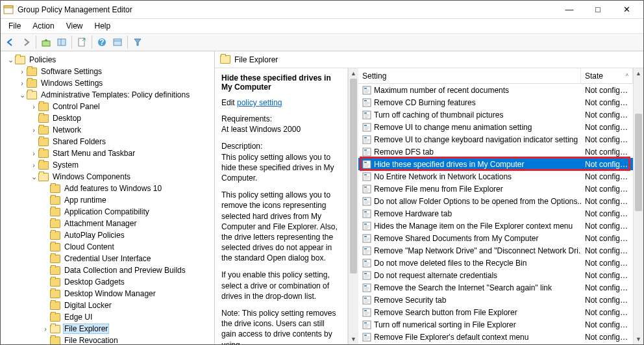  What do you see at coordinates (470, 75) in the screenshot?
I see `column-setting: Setting` at bounding box center [470, 75].